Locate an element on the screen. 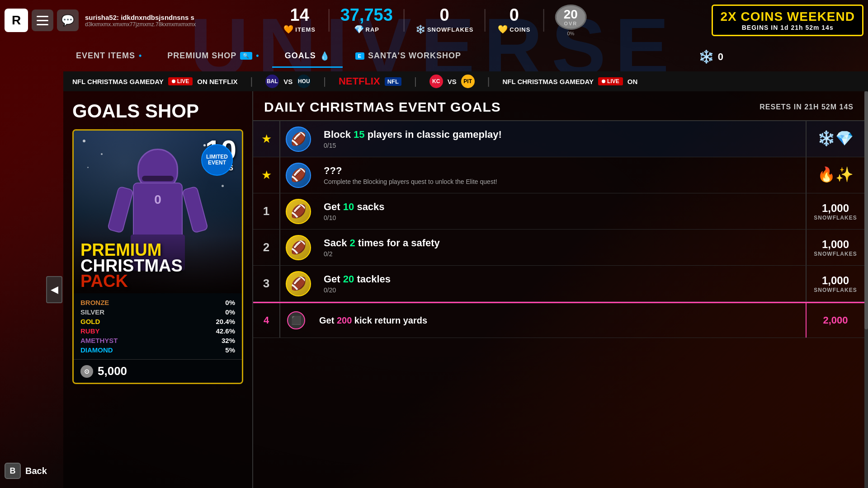 This screenshot has width=868, height=488. ticker-network-1: ON NETFLIX is located at coordinates (217, 81).